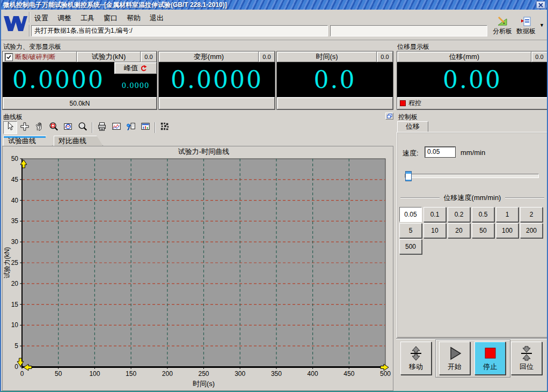 The image size is (548, 392). What do you see at coordinates (149, 57) in the screenshot?
I see `force-corner-value: 0.0` at bounding box center [149, 57].